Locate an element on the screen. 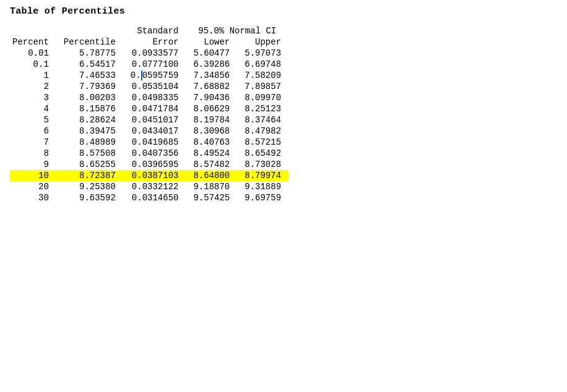 This screenshot has height=392, width=567. table-row: 58.286240.04510178.197848.37464 is located at coordinates (149, 120).